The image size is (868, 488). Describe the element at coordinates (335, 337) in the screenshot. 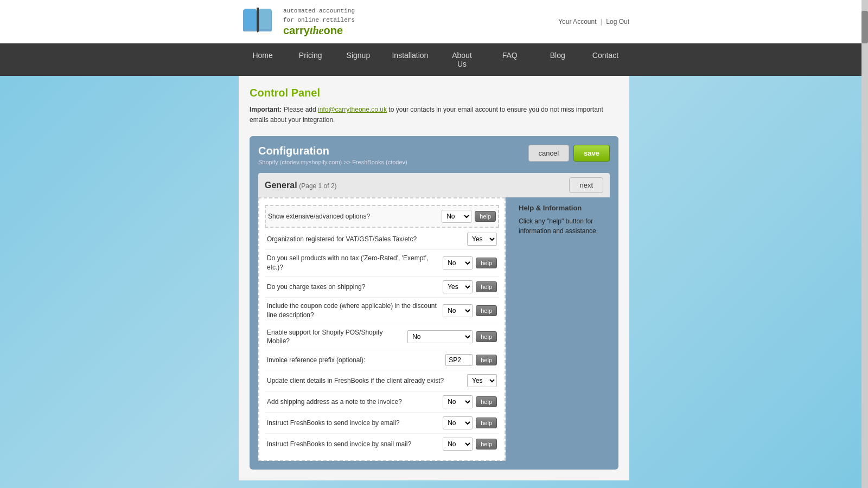

I see `form-label-shopify-pos: Enable support for Shopify POS/Shopify M…` at that location.